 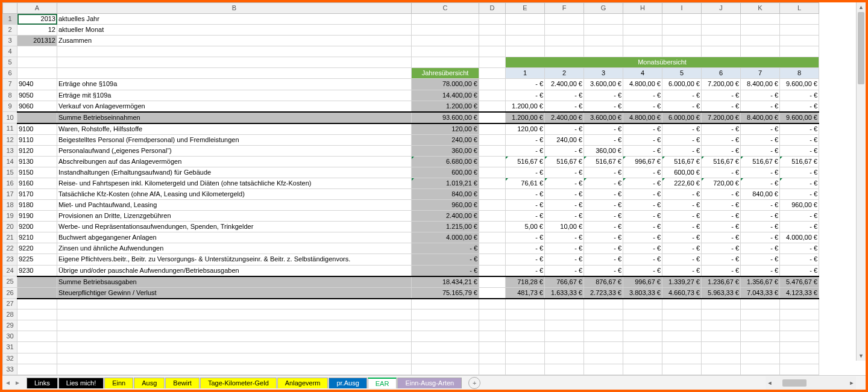 What do you see at coordinates (119, 383) in the screenshot?
I see `sheet-tab-Einn: Einn` at bounding box center [119, 383].